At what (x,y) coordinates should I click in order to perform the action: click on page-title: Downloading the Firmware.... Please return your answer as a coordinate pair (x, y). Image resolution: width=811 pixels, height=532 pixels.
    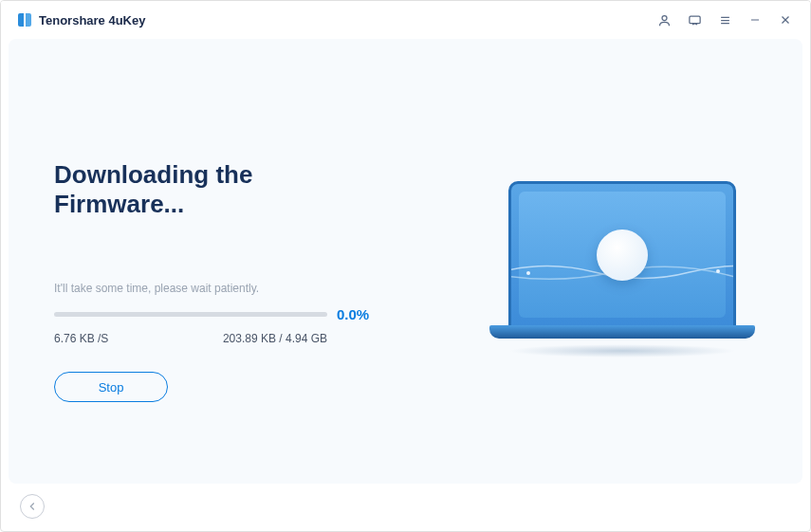
    Looking at the image, I should click on (215, 190).